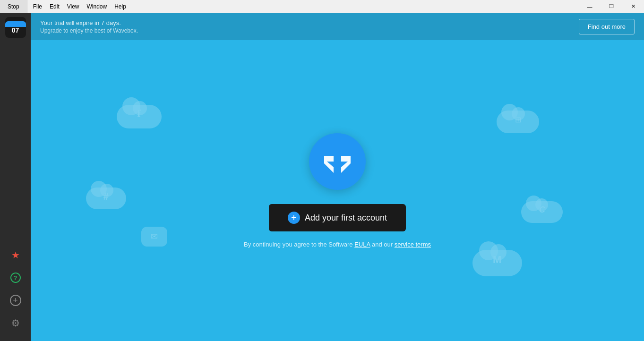 This screenshot has height=341, width=644. What do you see at coordinates (294, 218) in the screenshot?
I see `add-plus-icon: +` at bounding box center [294, 218].